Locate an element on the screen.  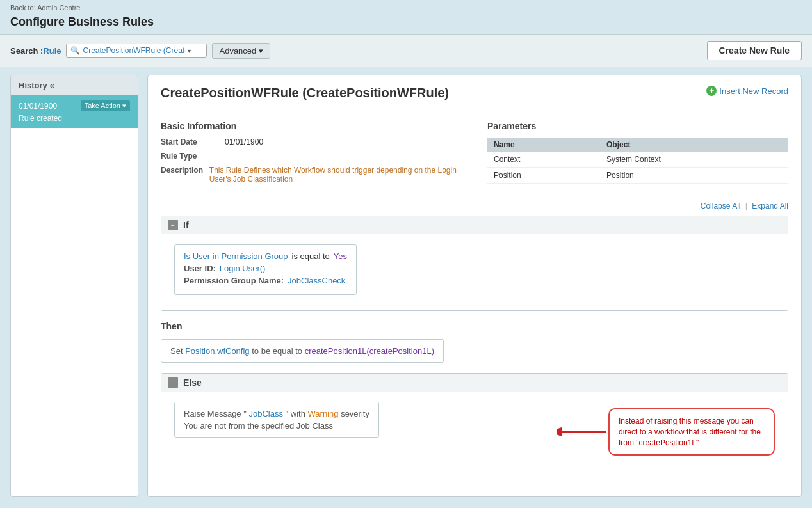
description-label: Description is located at coordinates (185, 175).